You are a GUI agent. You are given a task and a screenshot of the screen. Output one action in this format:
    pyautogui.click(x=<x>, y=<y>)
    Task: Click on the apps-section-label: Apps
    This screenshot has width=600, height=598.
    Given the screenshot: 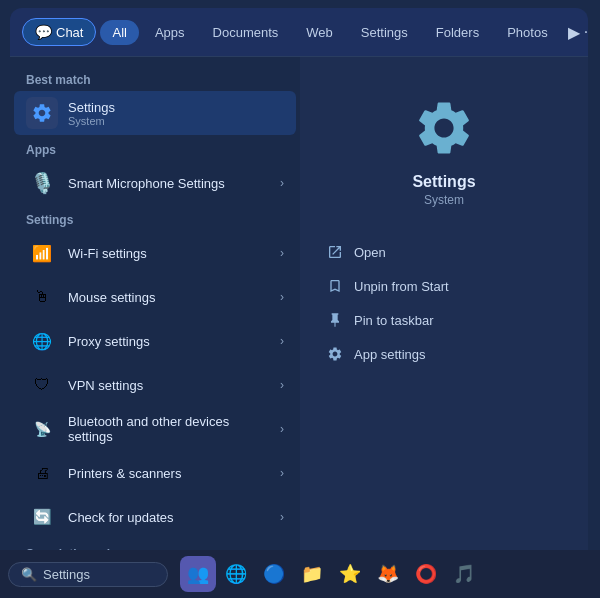 What is the action you would take?
    pyautogui.click(x=155, y=148)
    